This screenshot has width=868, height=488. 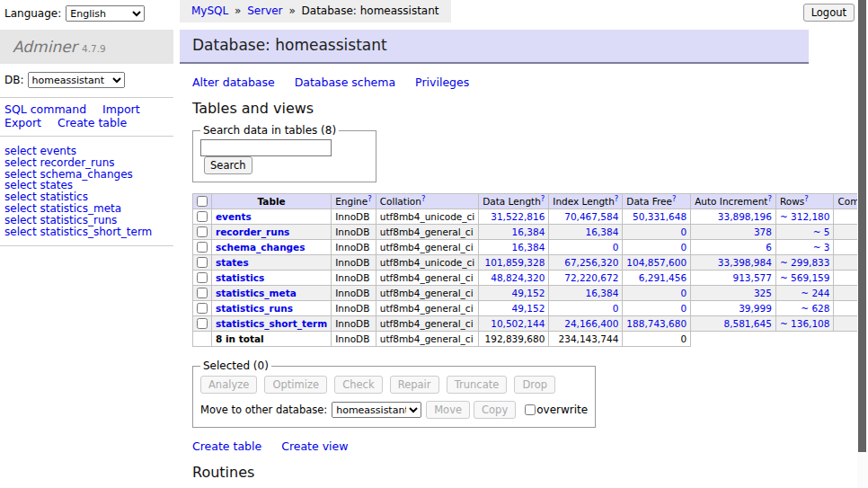 What do you see at coordinates (518, 217) in the screenshot?
I see `data-length-link: 31,522,816` at bounding box center [518, 217].